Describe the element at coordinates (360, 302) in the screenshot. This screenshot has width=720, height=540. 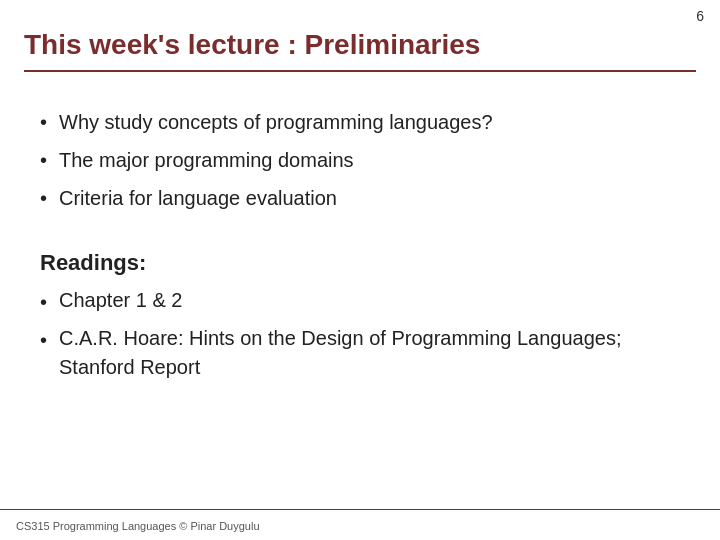
I see `list-item: Chapter 1 & 2` at that location.